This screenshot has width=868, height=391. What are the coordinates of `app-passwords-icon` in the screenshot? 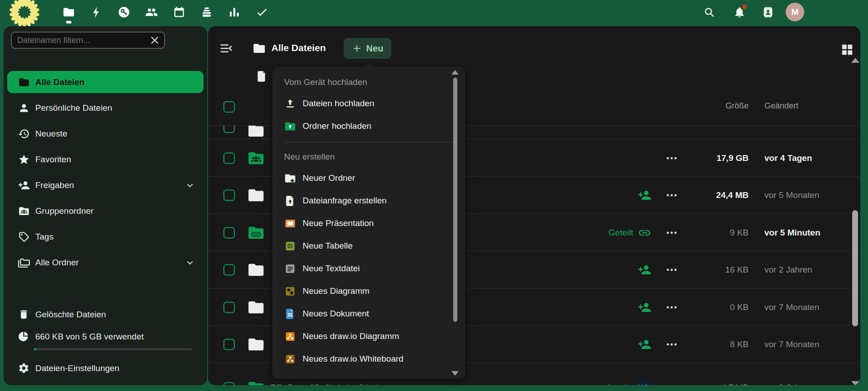 It's located at (124, 12).